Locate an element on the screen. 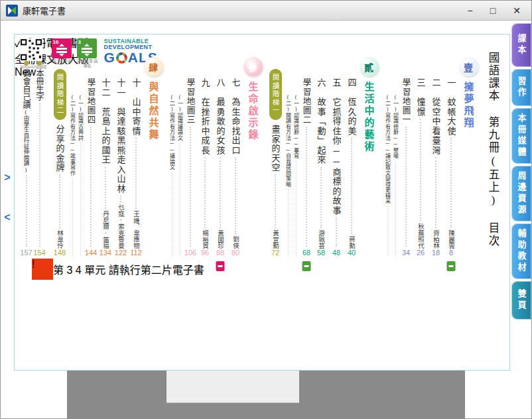  maximize-button: □ is located at coordinates (493, 11).